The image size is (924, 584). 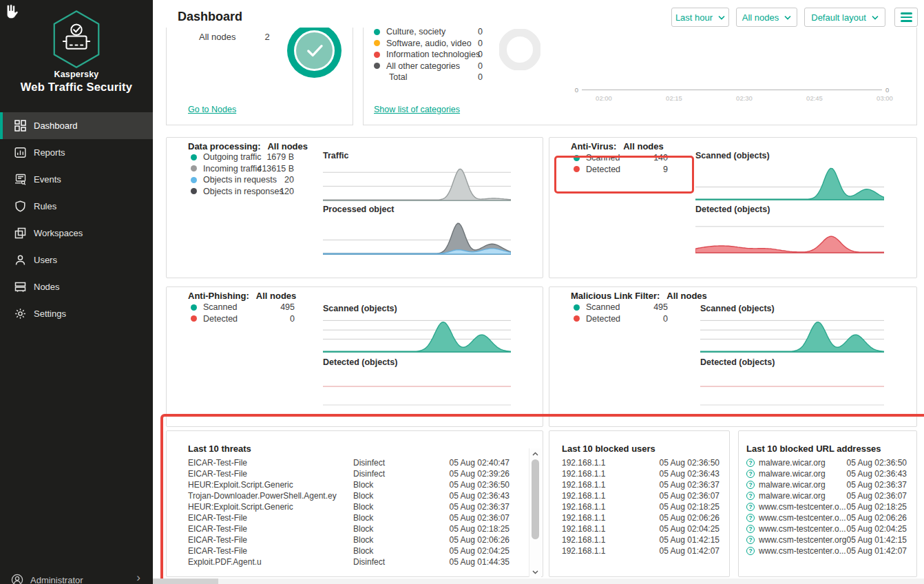 What do you see at coordinates (423, 66) in the screenshot?
I see `legend-label: All other categories` at bounding box center [423, 66].